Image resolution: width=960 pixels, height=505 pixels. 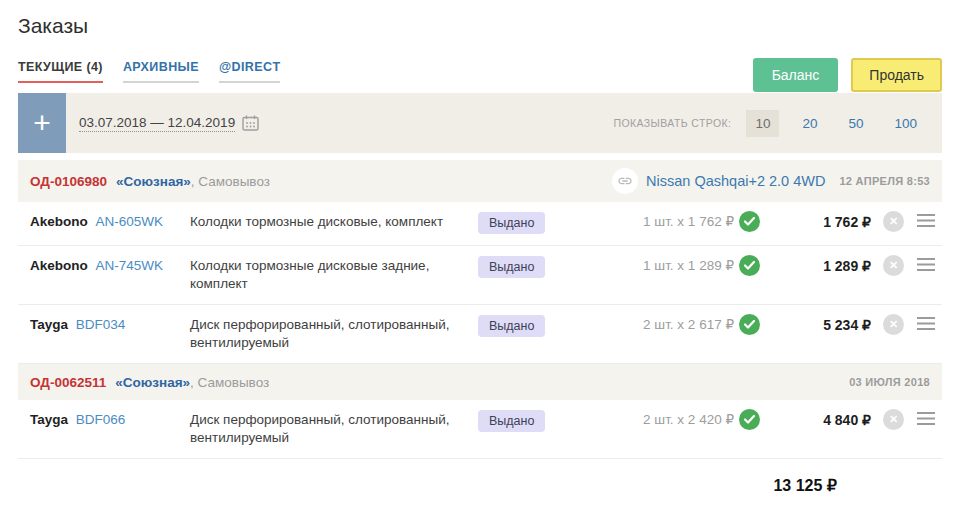 What do you see at coordinates (856, 124) in the screenshot?
I see `rows-option-50: 50` at bounding box center [856, 124].